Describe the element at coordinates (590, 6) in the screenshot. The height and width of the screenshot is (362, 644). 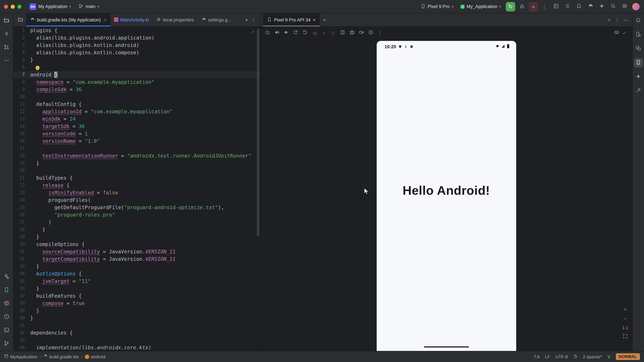
I see `gradle-sync-button` at that location.